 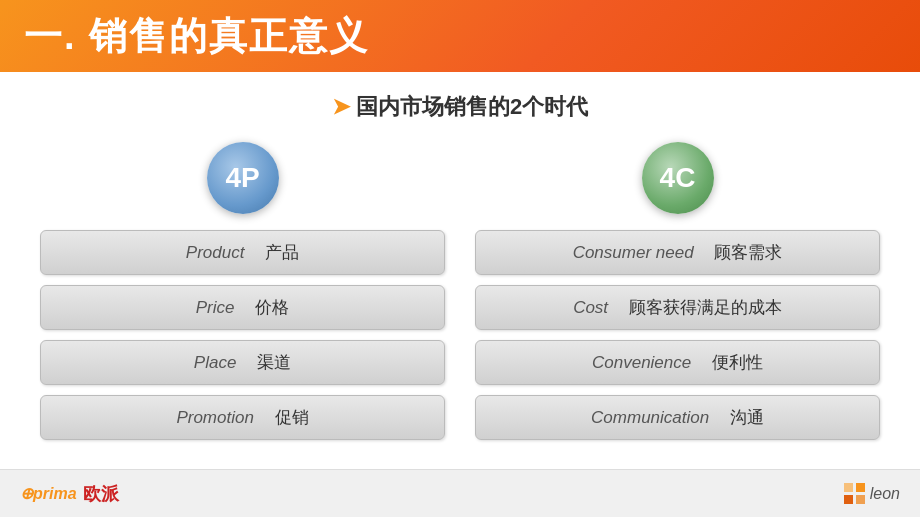 What do you see at coordinates (214, 418) in the screenshot?
I see `item-promotion-english: Promotion` at bounding box center [214, 418].